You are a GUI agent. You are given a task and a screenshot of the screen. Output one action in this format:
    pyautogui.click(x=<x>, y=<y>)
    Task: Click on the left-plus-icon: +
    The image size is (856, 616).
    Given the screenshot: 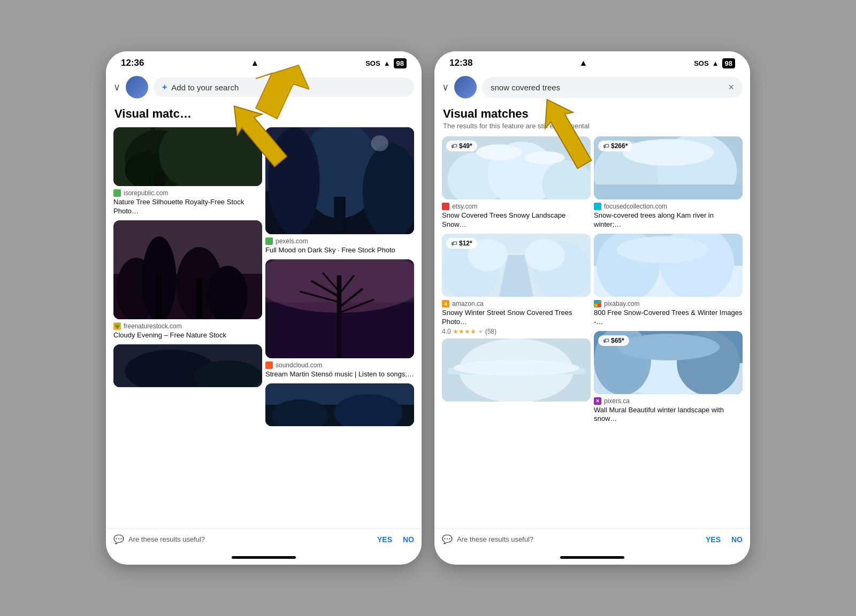 What is the action you would take?
    pyautogui.click(x=165, y=87)
    